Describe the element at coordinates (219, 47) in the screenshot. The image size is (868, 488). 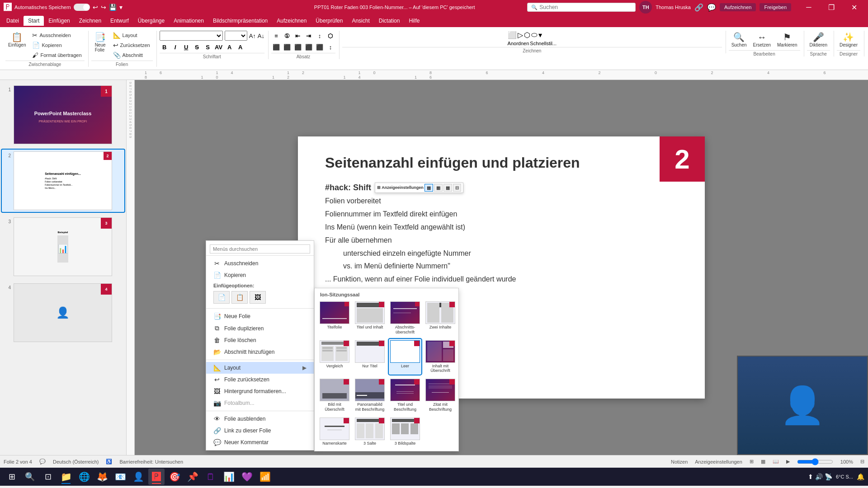
I see `char-spacing-button: AV` at that location.